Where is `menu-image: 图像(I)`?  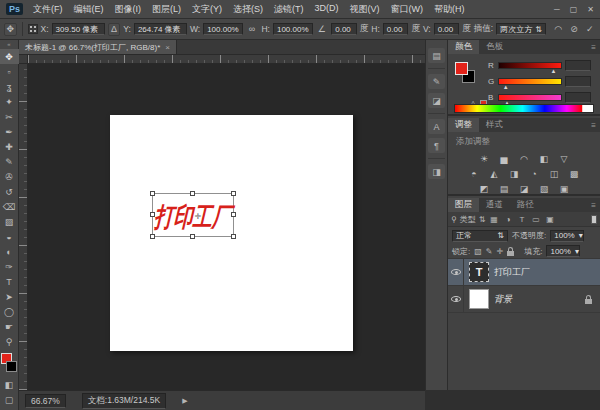
menu-image: 图像(I) is located at coordinates (128, 10).